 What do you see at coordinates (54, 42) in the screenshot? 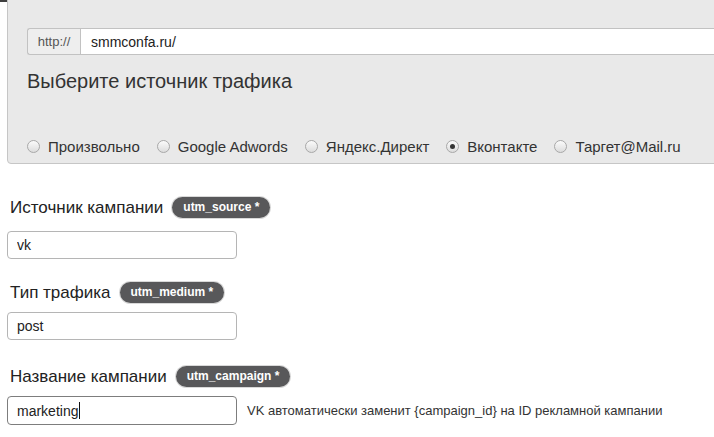
I see `url-protocol-addon: http://` at bounding box center [54, 42].